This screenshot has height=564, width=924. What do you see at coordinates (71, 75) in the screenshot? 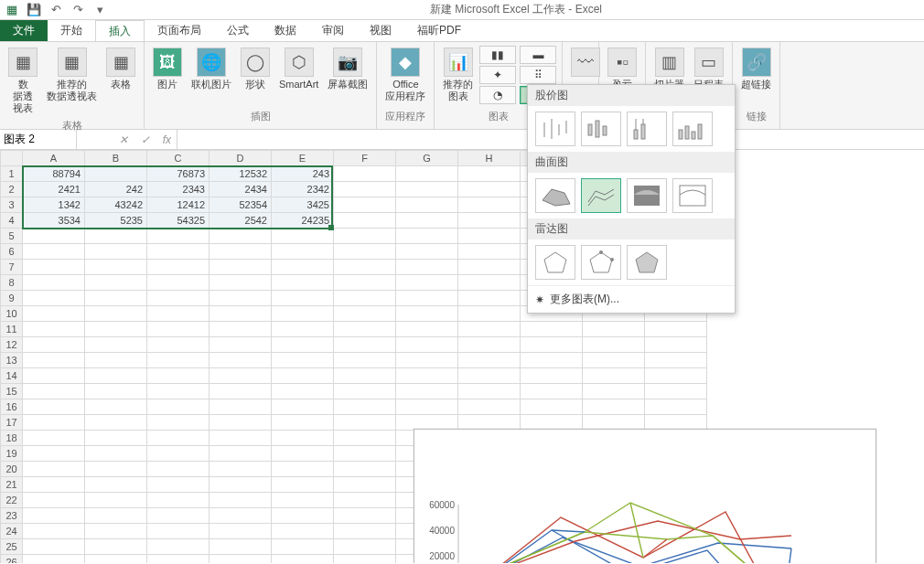
I see `recommended-pivot-button: ▦推荐的 数据透视表` at bounding box center [71, 75].